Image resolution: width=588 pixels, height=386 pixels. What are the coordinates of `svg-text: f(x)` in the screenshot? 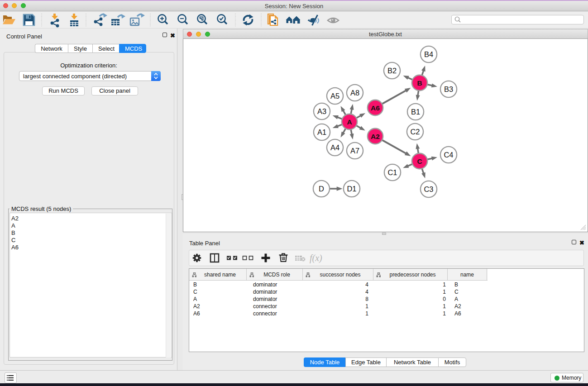 It's located at (316, 258).